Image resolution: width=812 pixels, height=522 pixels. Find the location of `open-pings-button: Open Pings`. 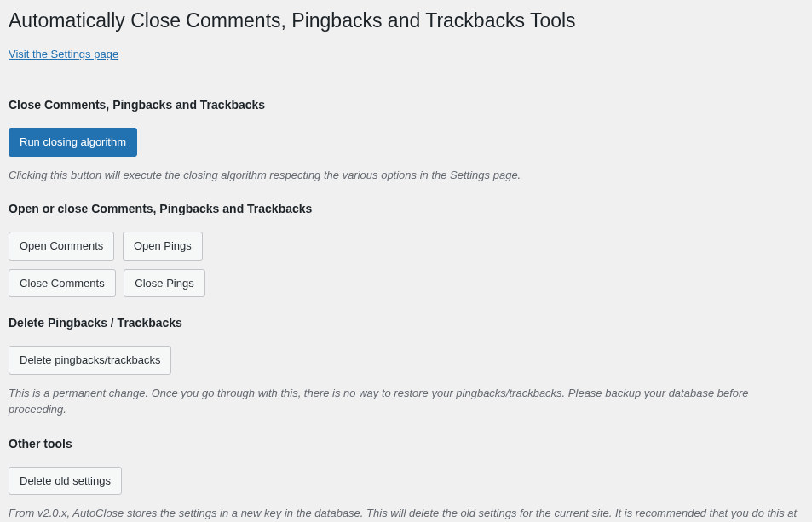

open-pings-button: Open Pings is located at coordinates (163, 246).